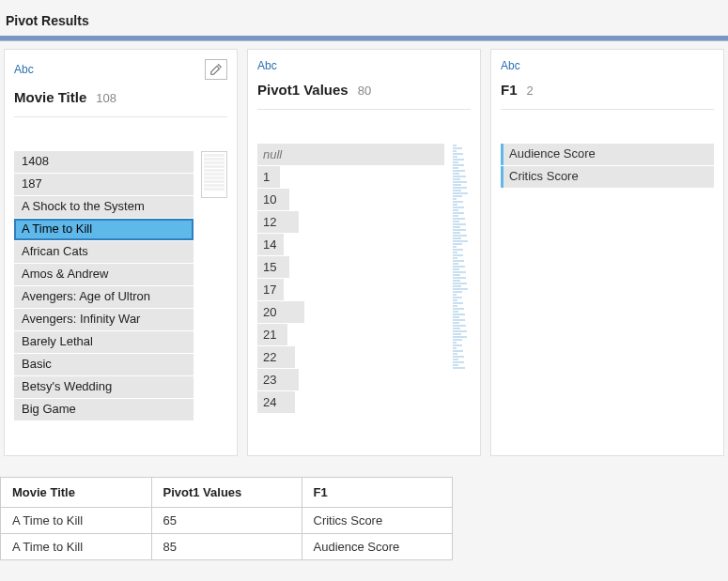 The width and height of the screenshot is (728, 581). Describe the element at coordinates (103, 364) in the screenshot. I see `list-item: Basic` at that location.